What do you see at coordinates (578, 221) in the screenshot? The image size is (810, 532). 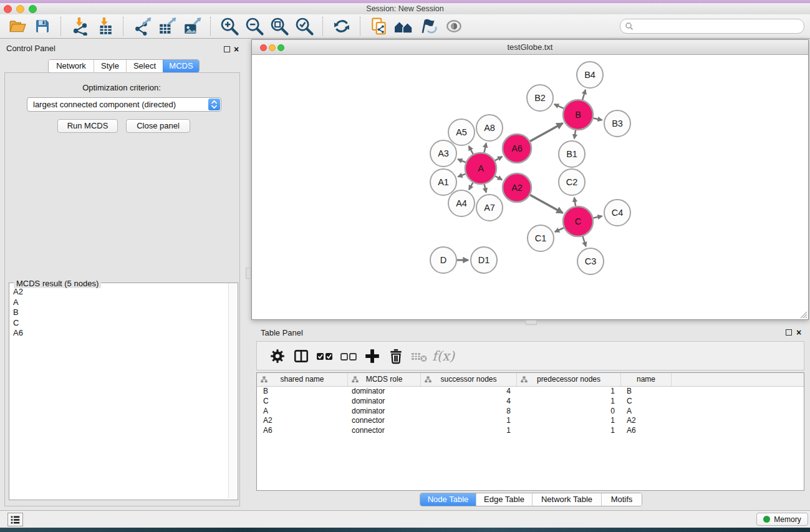 I see `node-C: C` at bounding box center [578, 221].